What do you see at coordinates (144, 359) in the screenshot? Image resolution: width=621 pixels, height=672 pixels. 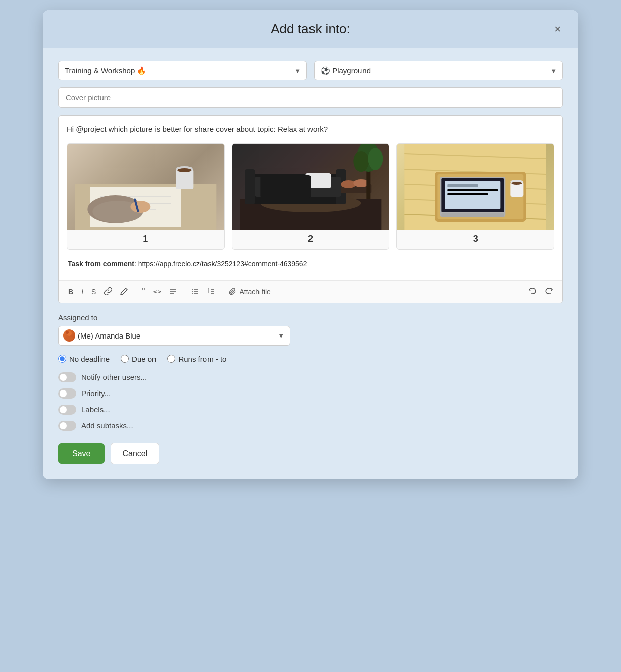 I see `deadline-due-on-label: Due on` at bounding box center [144, 359].